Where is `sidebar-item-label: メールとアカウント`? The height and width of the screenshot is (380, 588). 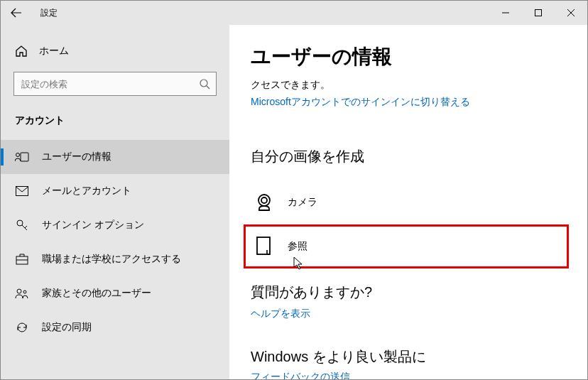 sidebar-item-label: メールとアカウント is located at coordinates (87, 191).